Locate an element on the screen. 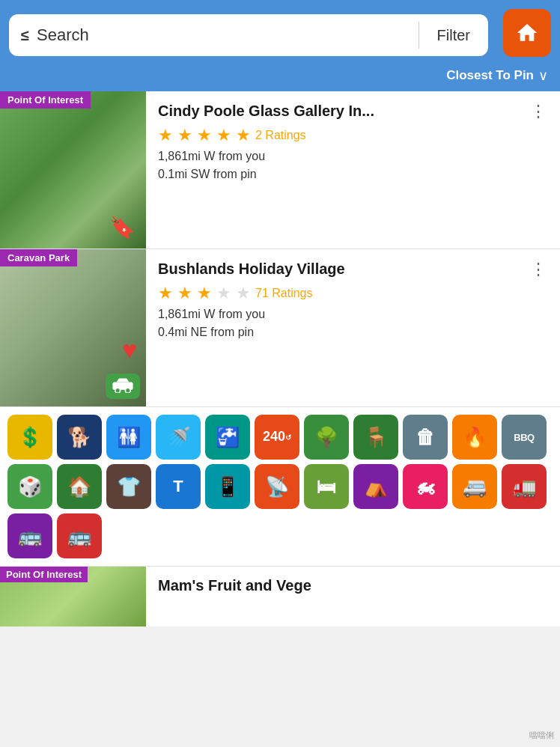 The width and height of the screenshot is (560, 747). heart-icon: ♥ is located at coordinates (130, 350).